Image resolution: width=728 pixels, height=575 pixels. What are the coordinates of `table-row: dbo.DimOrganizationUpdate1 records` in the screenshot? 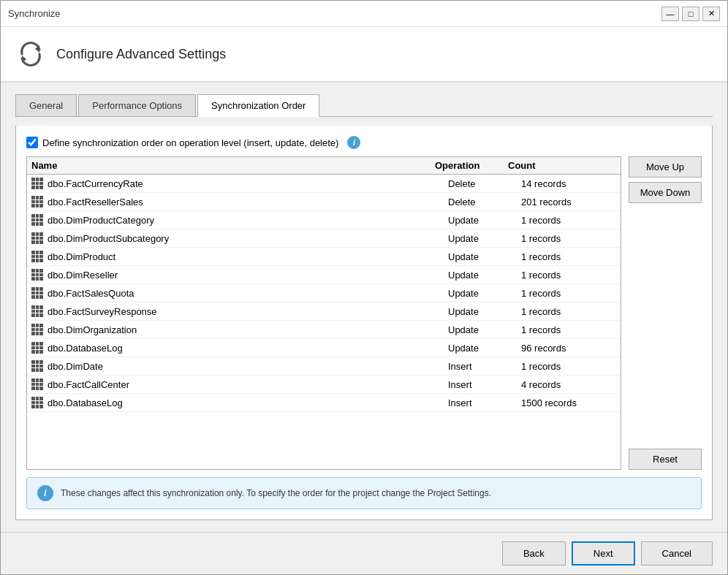 It's located at (324, 330).